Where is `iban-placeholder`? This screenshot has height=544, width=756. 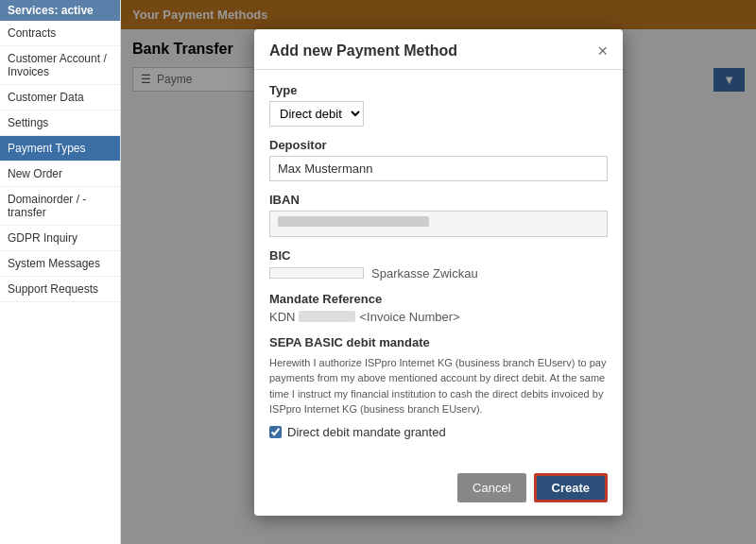 iban-placeholder is located at coordinates (353, 221).